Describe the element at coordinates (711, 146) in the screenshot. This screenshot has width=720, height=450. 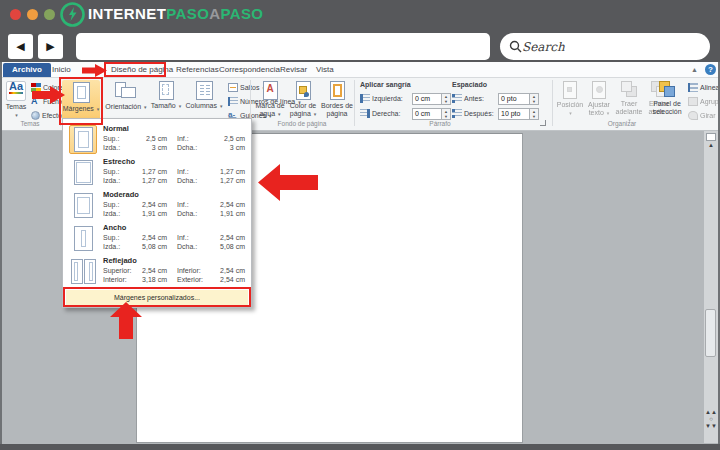
I see `scroll-up-icon: ▲` at that location.